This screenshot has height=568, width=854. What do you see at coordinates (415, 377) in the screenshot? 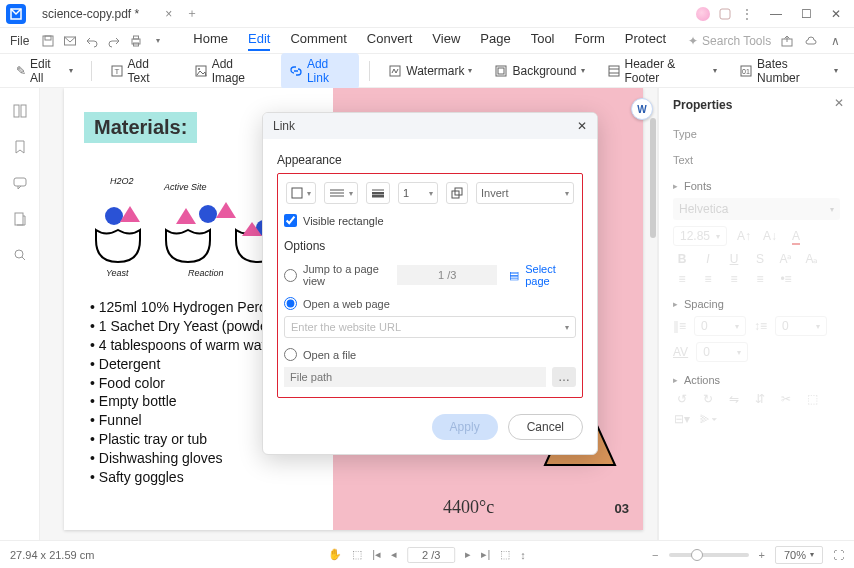
I see `file-path-input` at bounding box center [415, 377].